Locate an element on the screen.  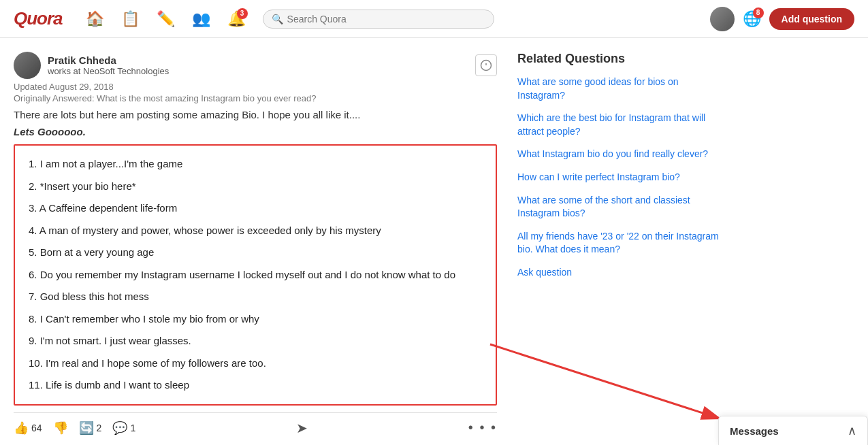
chevron-up-icon: ∧ is located at coordinates (852, 431).